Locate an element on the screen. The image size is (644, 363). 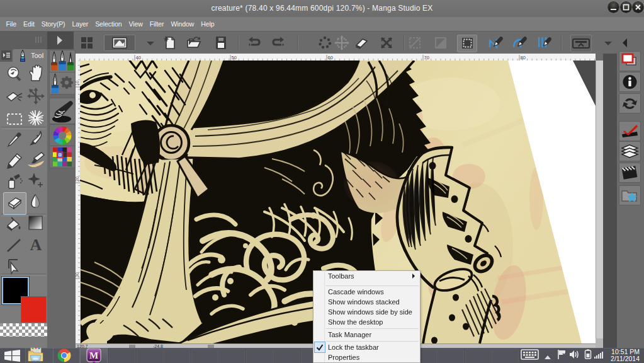
tool-magic-wand is located at coordinates (36, 118).